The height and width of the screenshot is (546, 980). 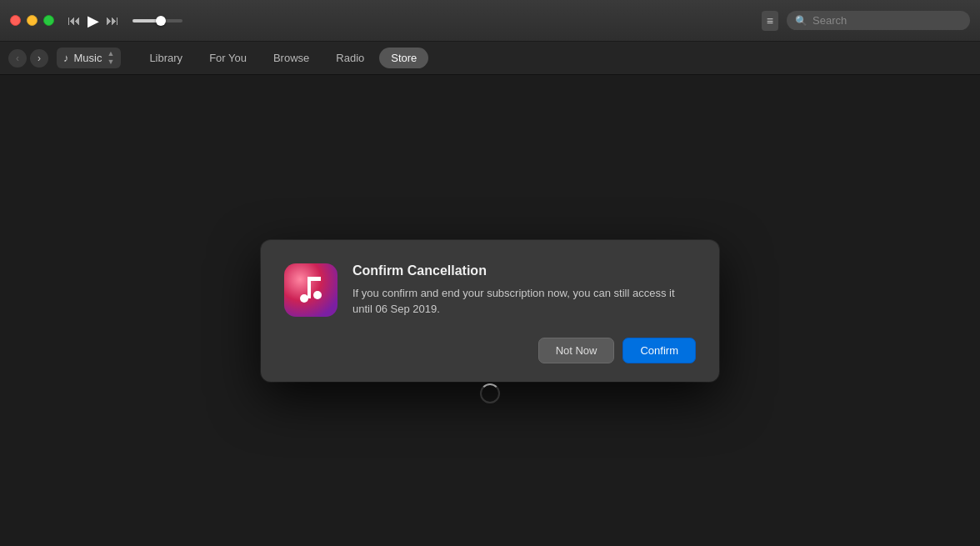 I want to click on list-icon: ≡, so click(x=770, y=21).